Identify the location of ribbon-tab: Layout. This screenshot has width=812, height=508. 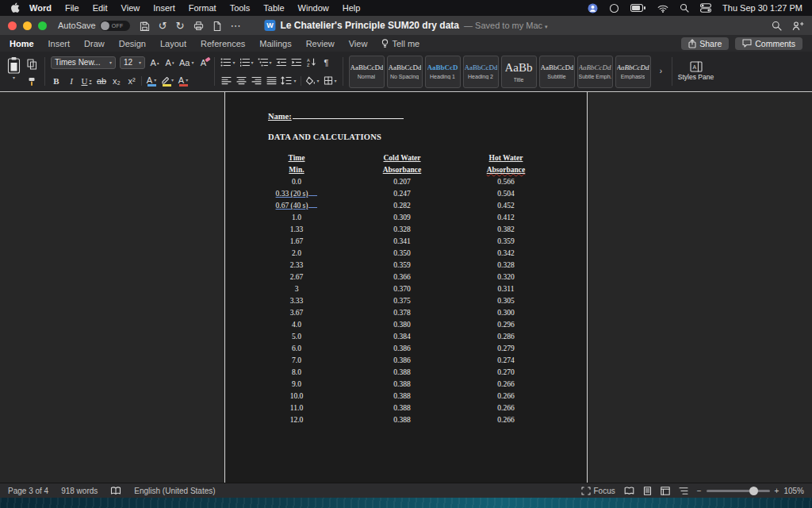
(173, 44).